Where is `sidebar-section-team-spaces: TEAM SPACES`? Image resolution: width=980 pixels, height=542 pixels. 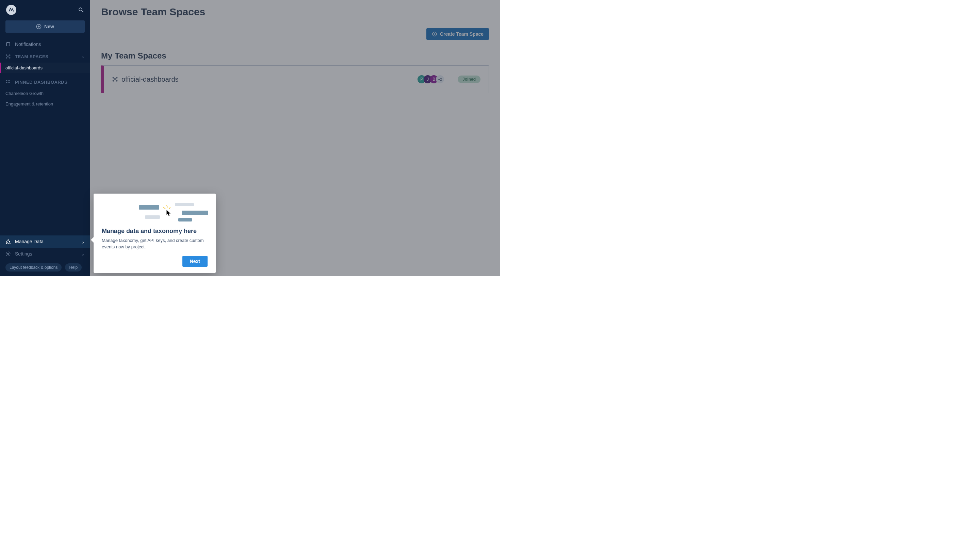 sidebar-section-team-spaces: TEAM SPACES is located at coordinates (45, 56).